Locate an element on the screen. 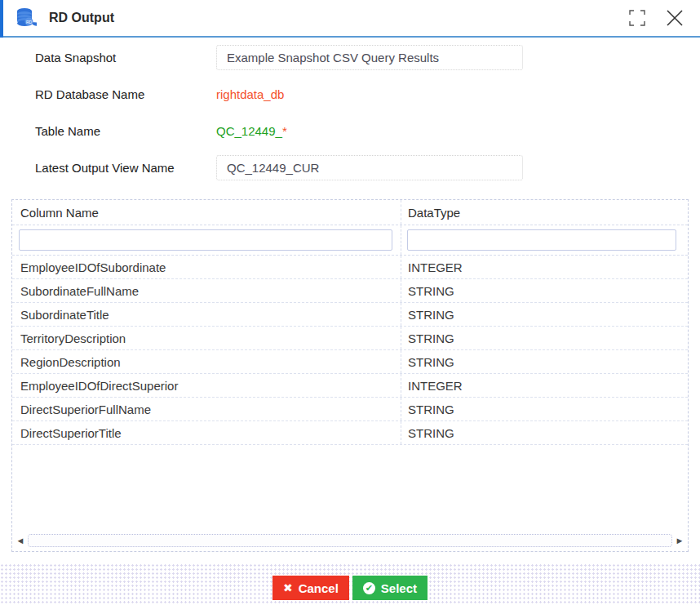 The image size is (700, 605). table-row: RegionDescription STRING is located at coordinates (350, 363).